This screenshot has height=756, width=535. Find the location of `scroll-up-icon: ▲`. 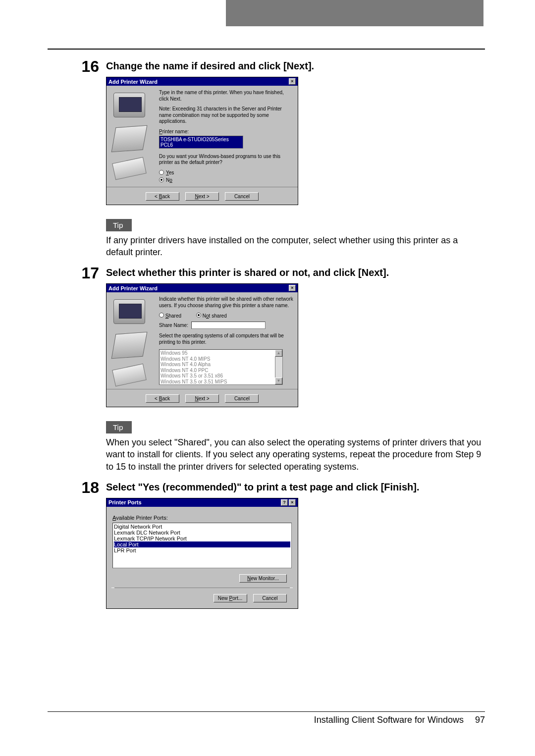

scroll-up-icon: ▲ is located at coordinates (278, 353).